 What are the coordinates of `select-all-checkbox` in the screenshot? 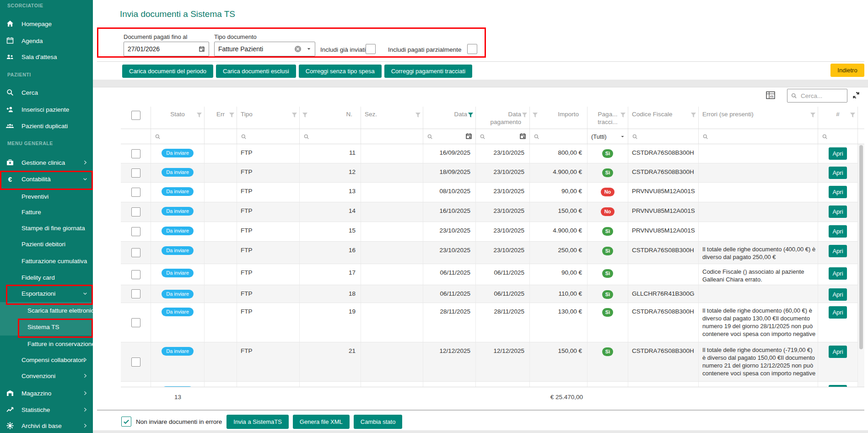 It's located at (136, 115).